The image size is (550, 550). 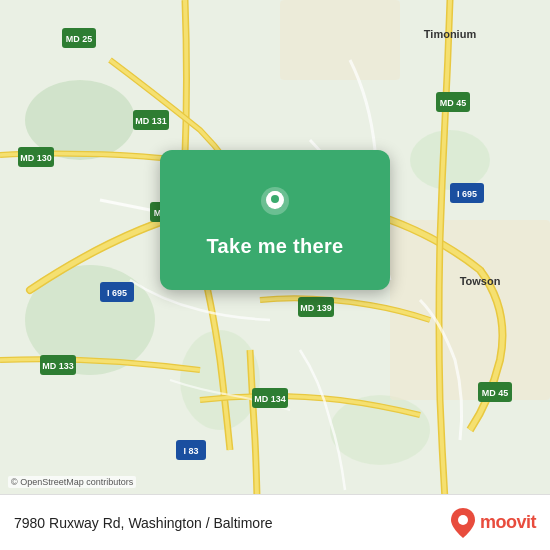 I want to click on svg-text: MD 131, so click(x=151, y=121).